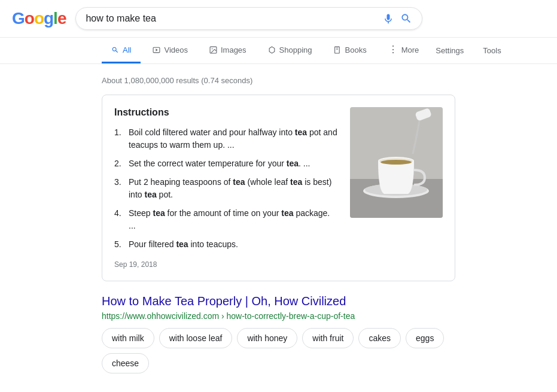 This screenshot has width=557, height=392. What do you see at coordinates (176, 50) in the screenshot?
I see `tab-videos-label: Videos` at bounding box center [176, 50].